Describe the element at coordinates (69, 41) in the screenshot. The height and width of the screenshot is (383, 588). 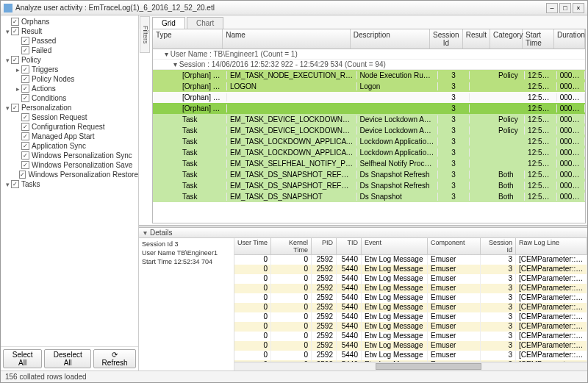
I see `tree-node: ✓Passed` at that location.